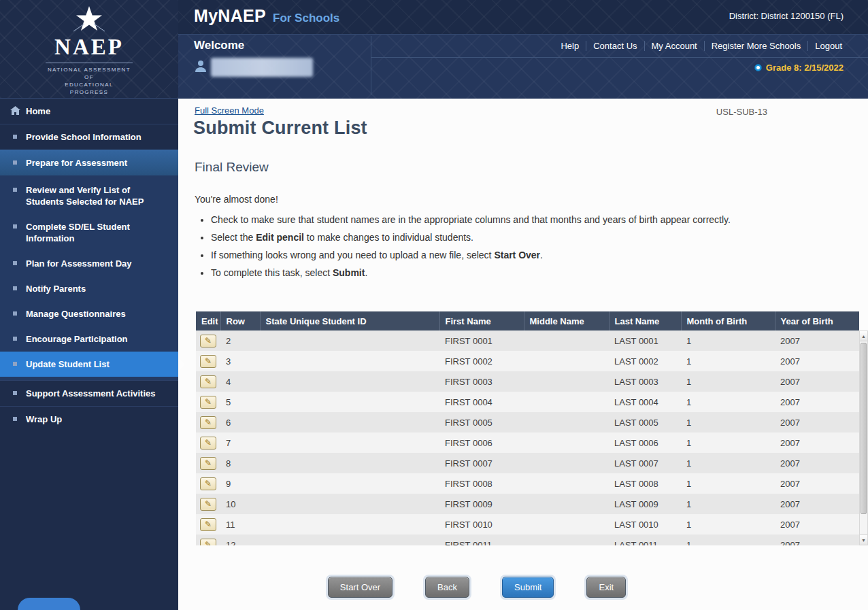 The height and width of the screenshot is (610, 868). What do you see at coordinates (89, 233) in the screenshot?
I see `sidebar-item-complete-sd-el-info: Complete SD/EL Student Information` at bounding box center [89, 233].